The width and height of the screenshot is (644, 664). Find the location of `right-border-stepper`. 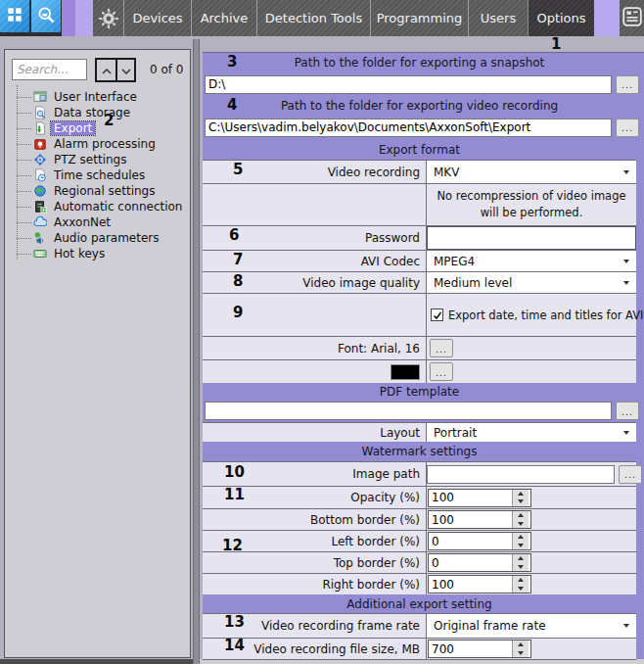

right-border-stepper is located at coordinates (480, 584).